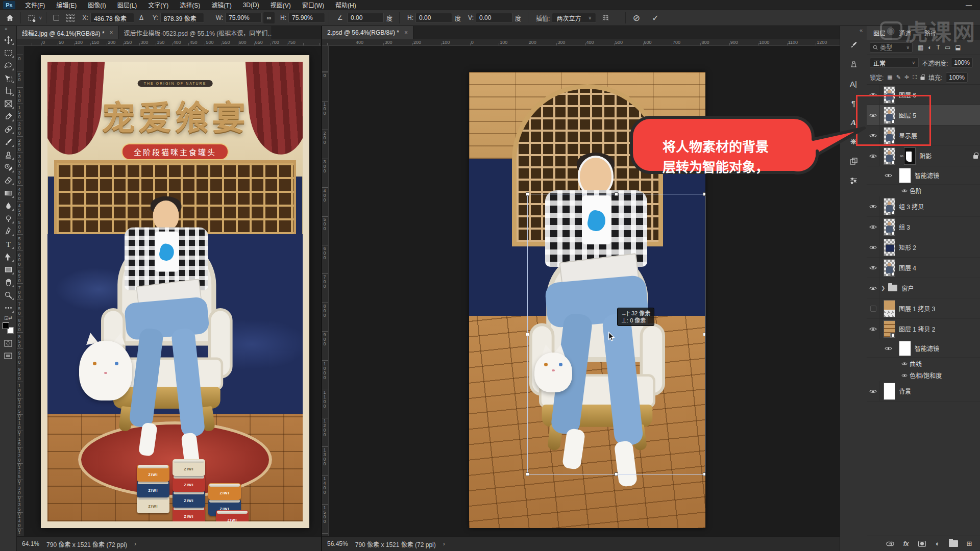 This screenshot has height=551, width=980. I want to click on angle-field: 0.00, so click(365, 18).